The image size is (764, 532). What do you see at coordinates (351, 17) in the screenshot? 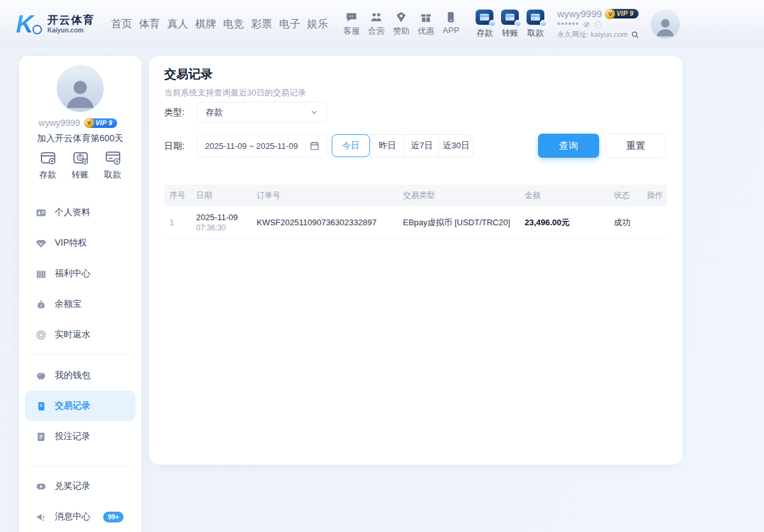
I see `chat-icon` at bounding box center [351, 17].